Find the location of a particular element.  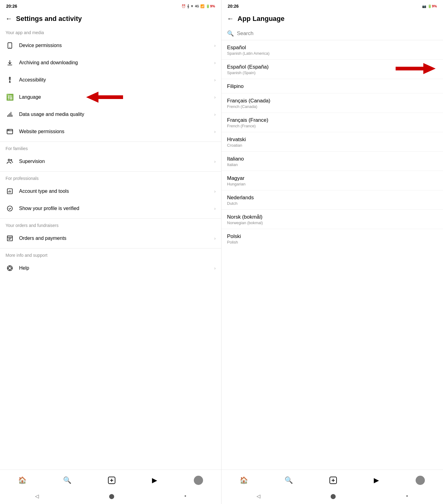

search-nav-right: 🔍 is located at coordinates (289, 480).